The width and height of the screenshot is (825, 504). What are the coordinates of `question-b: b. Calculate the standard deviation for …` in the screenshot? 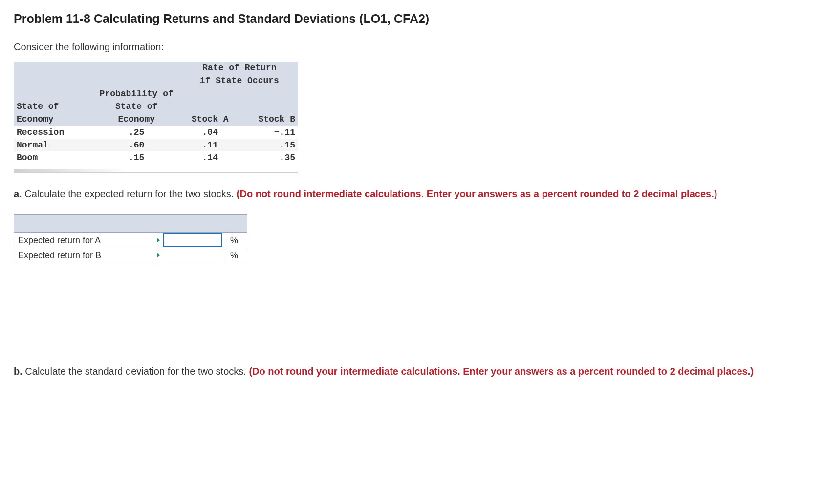 It's located at (412, 371).